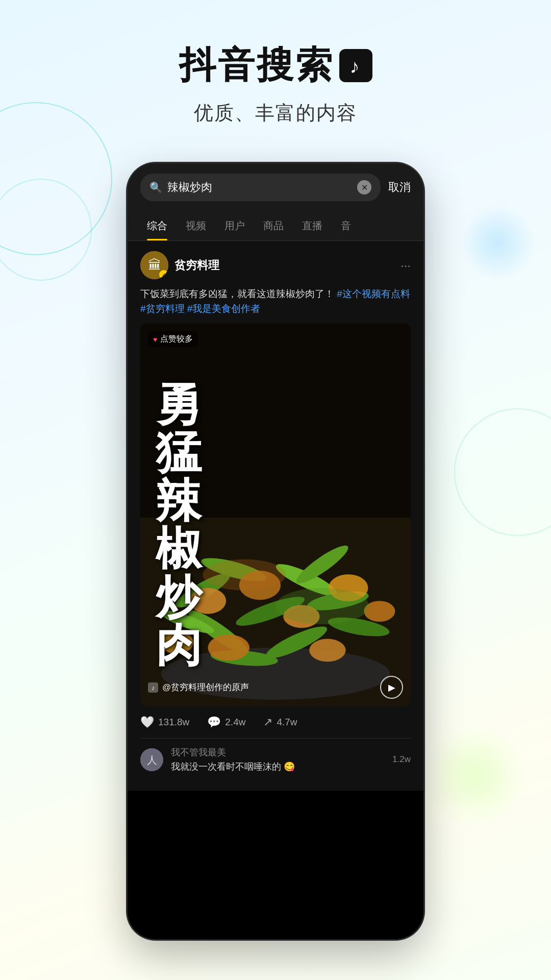 This screenshot has width=551, height=980. Describe the element at coordinates (180, 265) in the screenshot. I see `user-info: 🏛 ✓ 贫穷料理` at that location.